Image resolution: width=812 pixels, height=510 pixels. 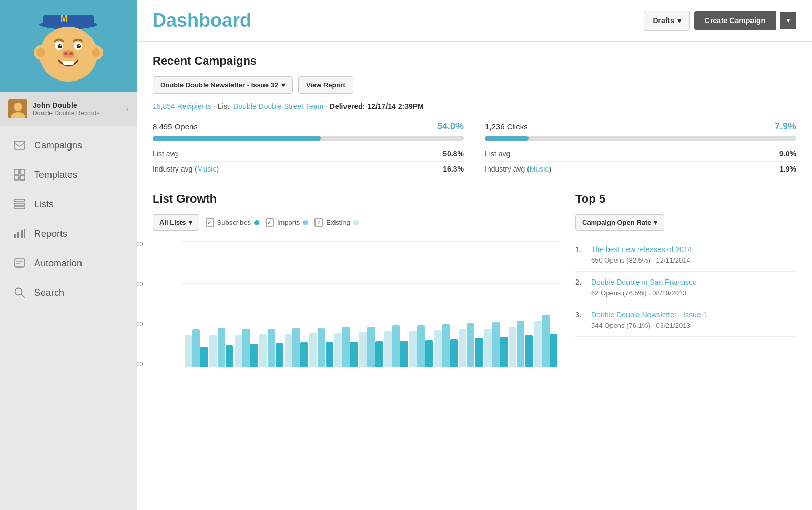 What do you see at coordinates (190, 222) in the screenshot?
I see `all-lists-chevron-icon: ▾` at bounding box center [190, 222].